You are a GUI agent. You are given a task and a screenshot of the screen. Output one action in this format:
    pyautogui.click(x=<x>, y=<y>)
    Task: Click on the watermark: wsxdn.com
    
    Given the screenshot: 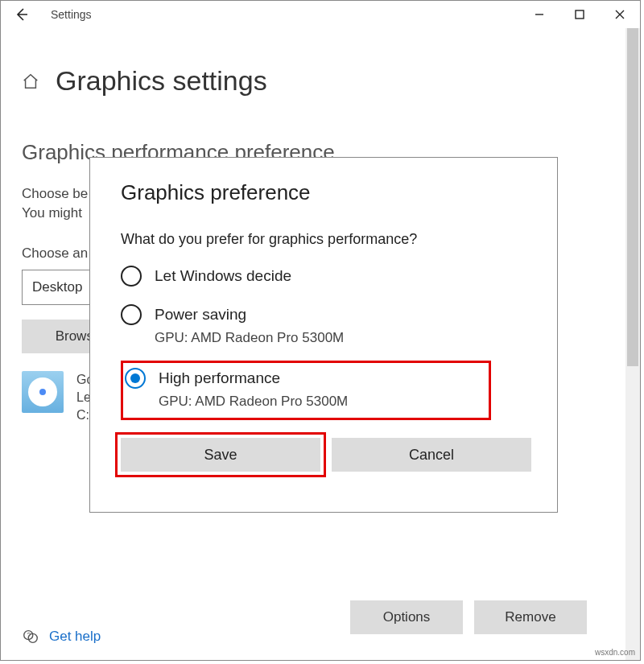 What is the action you would take?
    pyautogui.click(x=615, y=652)
    